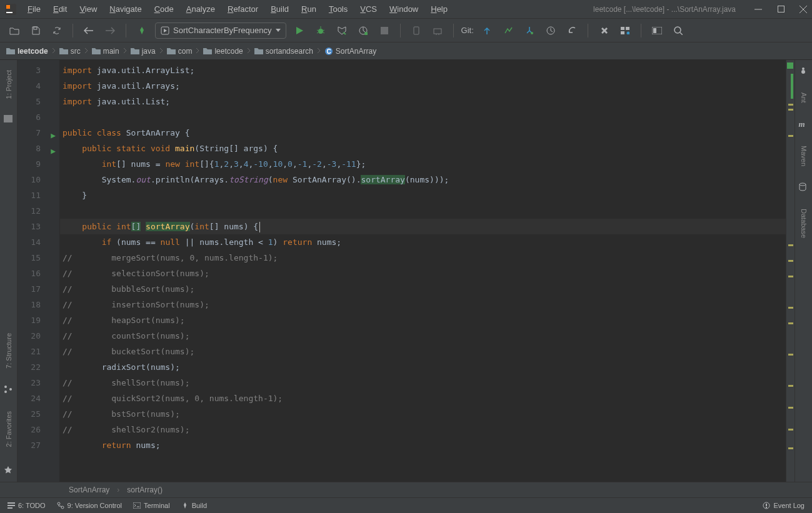  I want to click on git-update-button, so click(487, 31).